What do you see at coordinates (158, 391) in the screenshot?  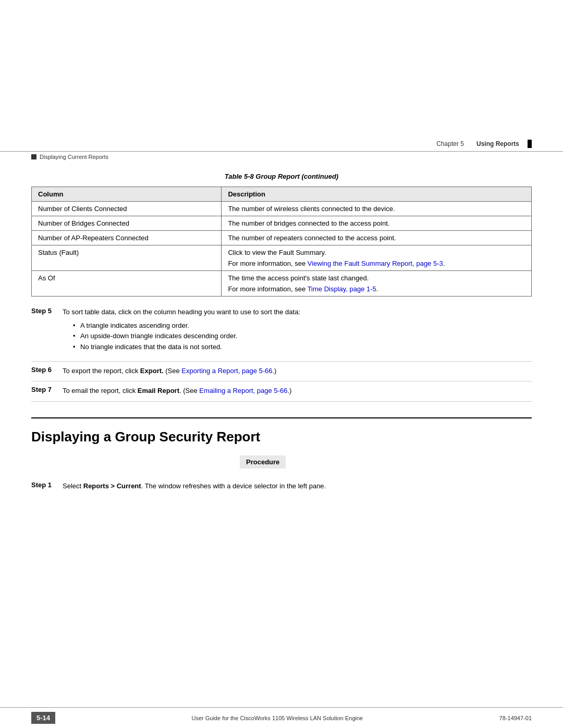 I see `email-report-bold: Email Report` at bounding box center [158, 391].